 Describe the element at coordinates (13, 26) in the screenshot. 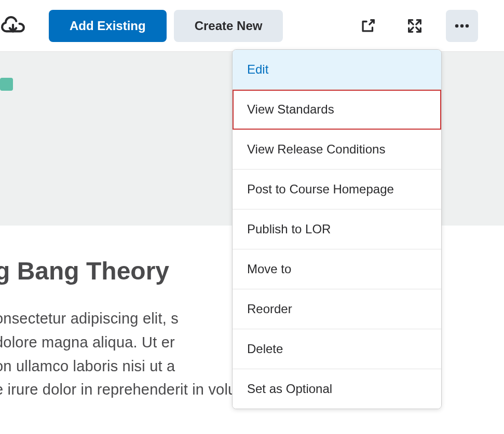

I see `cloud-download-icon` at that location.